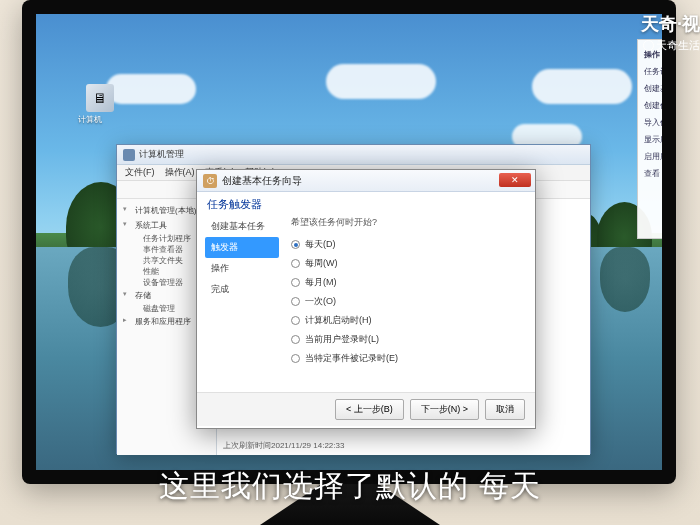 The image size is (700, 525). I want to click on radio-label: 一次(O), so click(320, 302).